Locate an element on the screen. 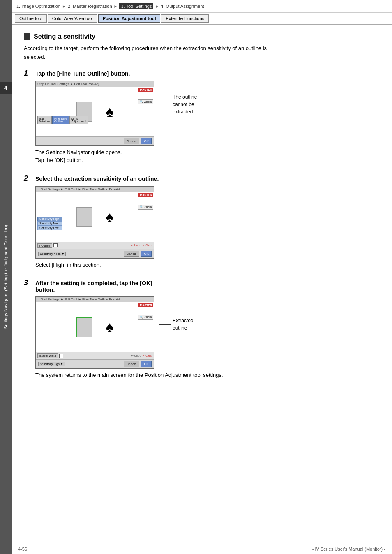 The image size is (392, 554). breadcrumb-item-1: 1. Image Optimization is located at coordinates (39, 6).